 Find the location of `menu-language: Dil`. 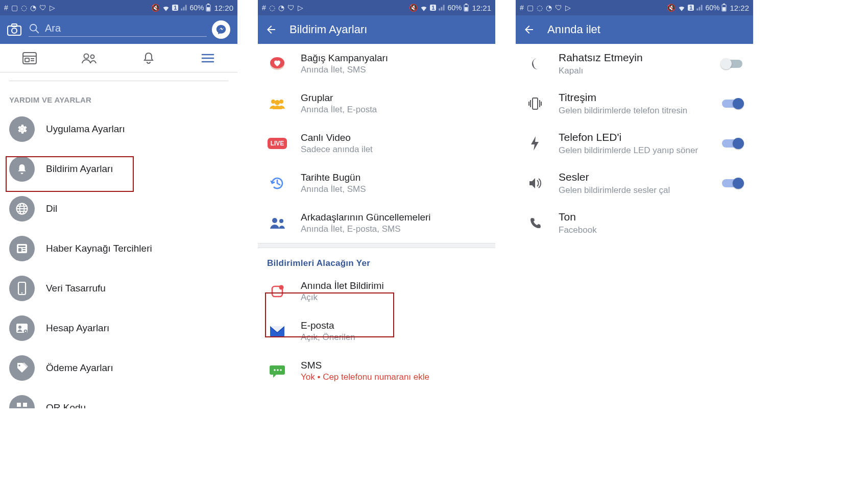

menu-language: Dil is located at coordinates (118, 209).